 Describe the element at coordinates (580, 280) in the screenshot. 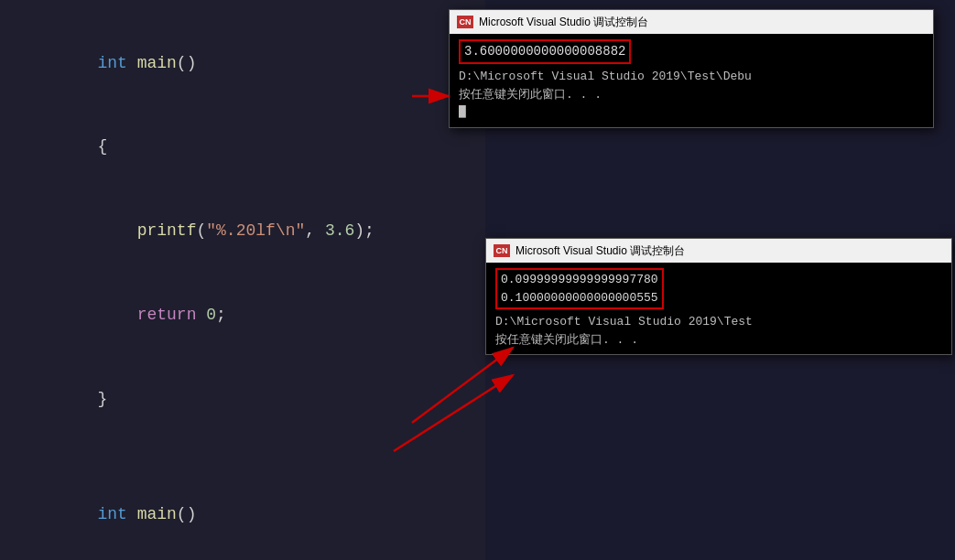

I see `console-output-highlight-2a: 0.09999999999999997780` at that location.